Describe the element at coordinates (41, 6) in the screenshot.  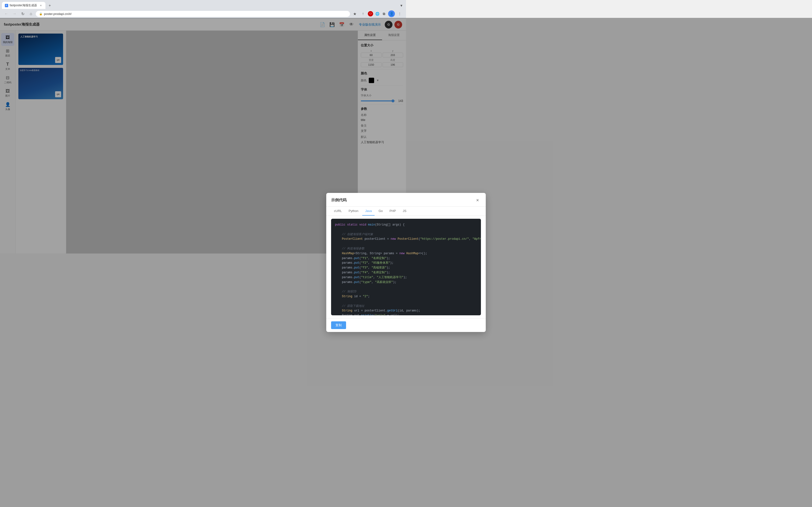
I see `tab-close-icon: ×` at that location.